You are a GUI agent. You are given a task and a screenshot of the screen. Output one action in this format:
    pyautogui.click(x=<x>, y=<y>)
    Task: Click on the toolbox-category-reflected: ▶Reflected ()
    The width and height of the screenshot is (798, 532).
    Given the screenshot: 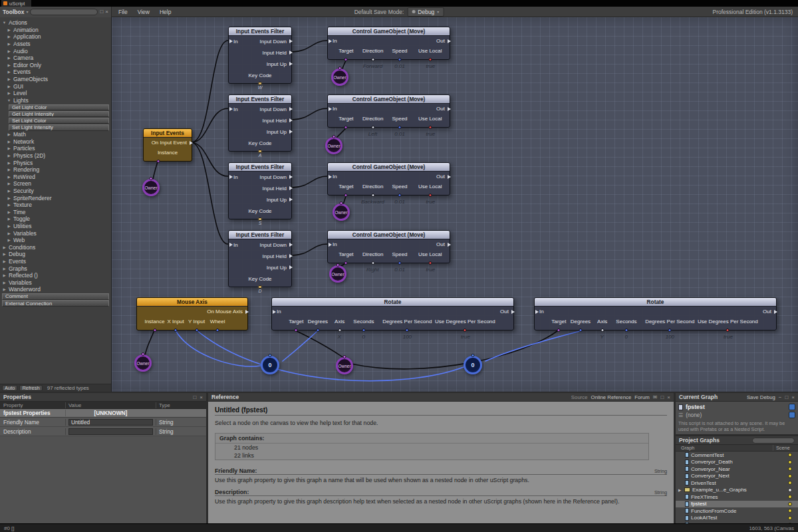 What is the action you would take?
    pyautogui.click(x=56, y=275)
    